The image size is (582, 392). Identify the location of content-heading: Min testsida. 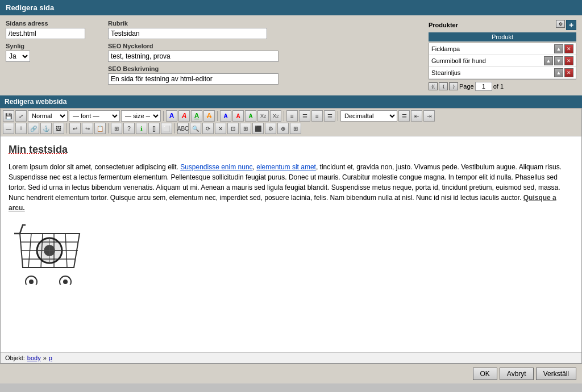
(291, 150).